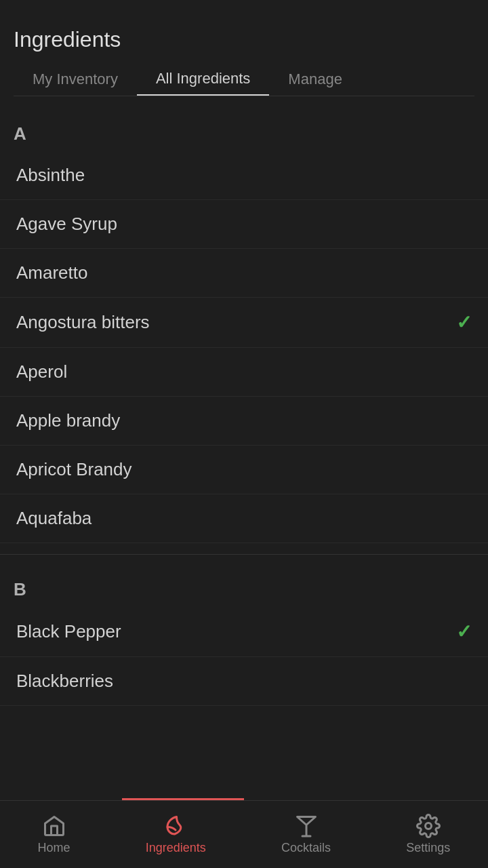 This screenshot has height=868, width=488. What do you see at coordinates (428, 834) in the screenshot?
I see `nav-item-settings: Settings` at bounding box center [428, 834].